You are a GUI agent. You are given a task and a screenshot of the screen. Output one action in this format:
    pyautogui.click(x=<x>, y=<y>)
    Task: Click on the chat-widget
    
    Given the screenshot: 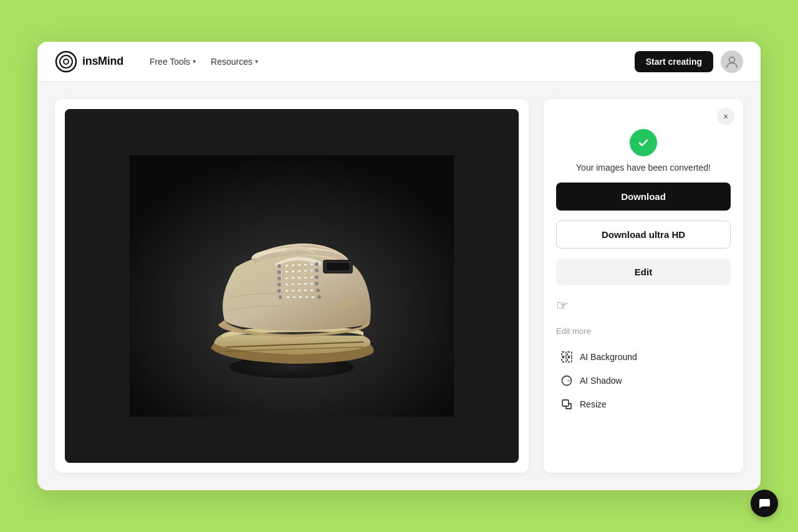 What is the action you would take?
    pyautogui.click(x=764, y=503)
    